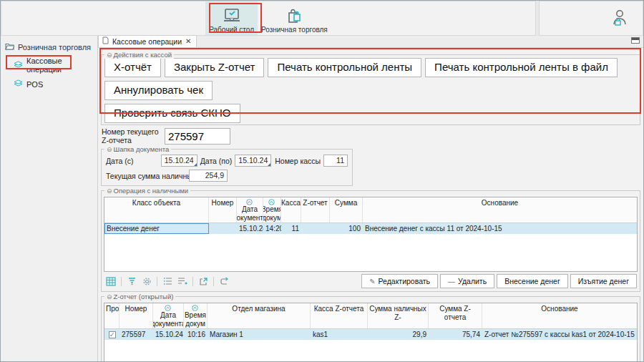  What do you see at coordinates (259, 335) in the screenshot?
I see `cell-store-dept: Магазин 1` at bounding box center [259, 335].